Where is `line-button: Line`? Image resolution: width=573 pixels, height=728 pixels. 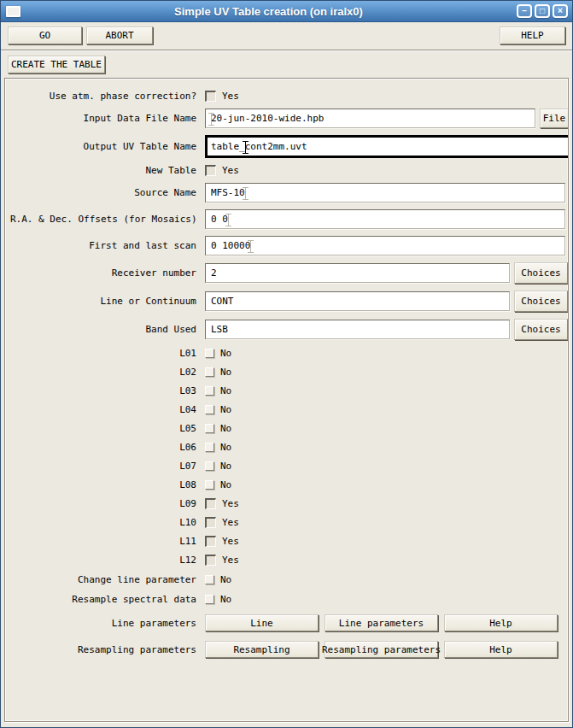 line-button: Line is located at coordinates (261, 623).